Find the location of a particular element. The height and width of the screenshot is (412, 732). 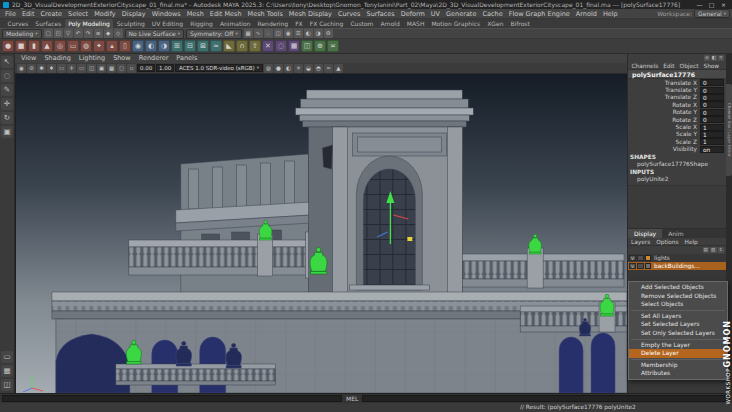

exposure-field: 0.00 is located at coordinates (146, 68).